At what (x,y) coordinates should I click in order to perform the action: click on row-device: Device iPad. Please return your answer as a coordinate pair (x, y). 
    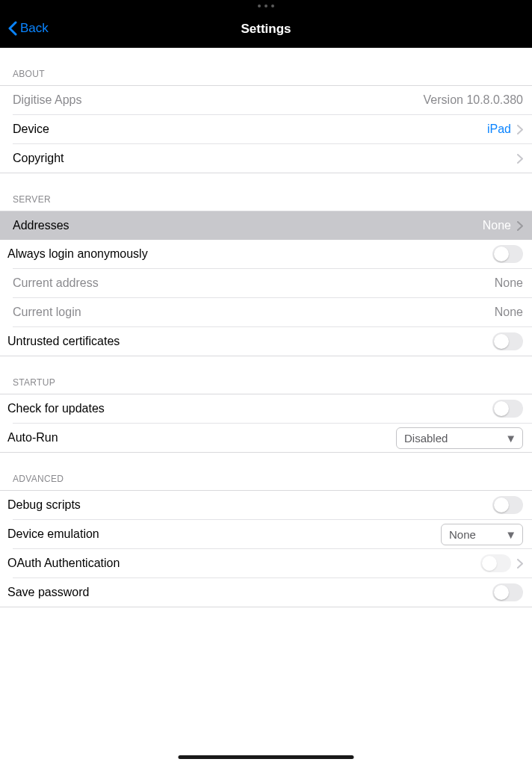
    Looking at the image, I should click on (266, 129).